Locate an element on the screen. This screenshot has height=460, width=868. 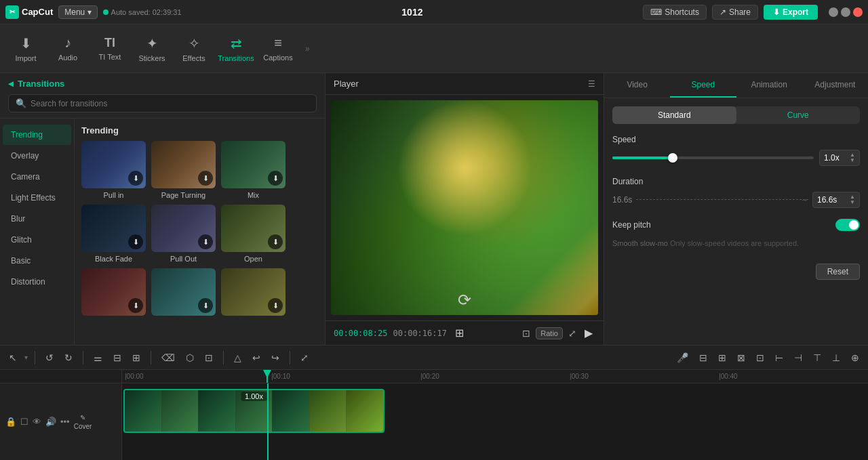
undo-button: ↺ is located at coordinates (50, 358).